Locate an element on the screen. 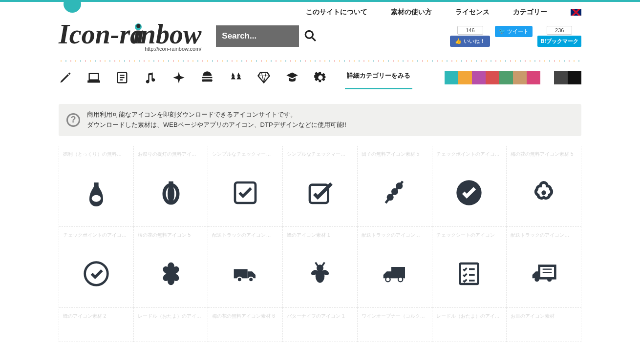 The image size is (640, 364). info-banner: ? 商用利用可能なアイコンを即刻ダウンロードできるアイコンサイトです。 ダウンロ… is located at coordinates (320, 120).